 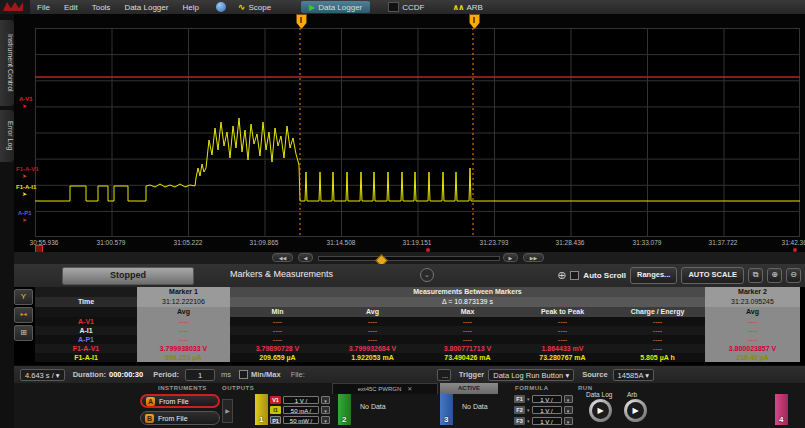 What do you see at coordinates (7, 136) in the screenshot?
I see `sidebar-tab-error-log: Error Log` at bounding box center [7, 136].